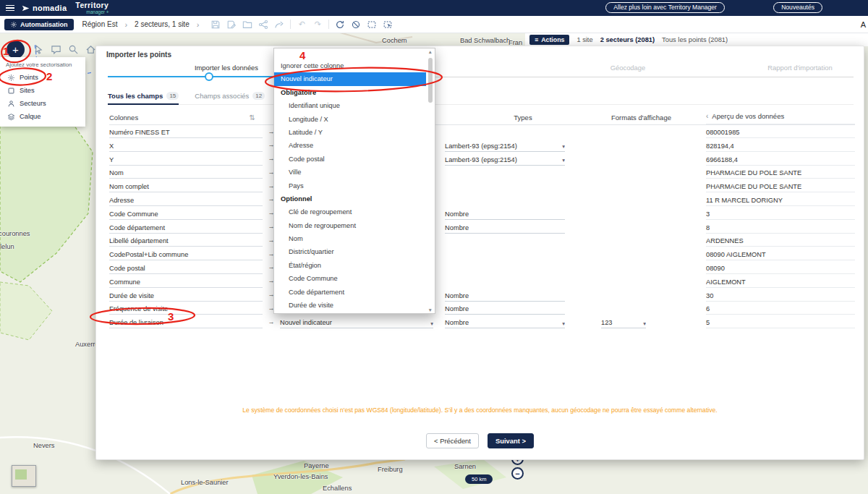 The image size is (868, 494). What do you see at coordinates (372, 25) in the screenshot?
I see `rectangle-select-icon` at bounding box center [372, 25].